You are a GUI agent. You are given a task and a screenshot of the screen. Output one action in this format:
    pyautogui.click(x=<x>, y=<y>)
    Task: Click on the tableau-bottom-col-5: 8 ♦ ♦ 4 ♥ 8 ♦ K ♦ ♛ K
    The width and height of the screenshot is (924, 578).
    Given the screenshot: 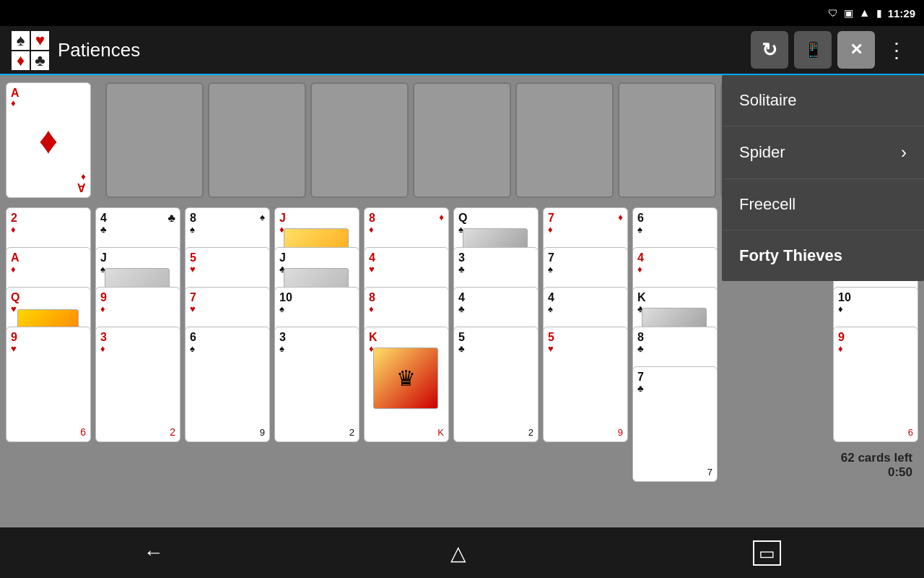 What is the action you would take?
    pyautogui.click(x=406, y=364)
    